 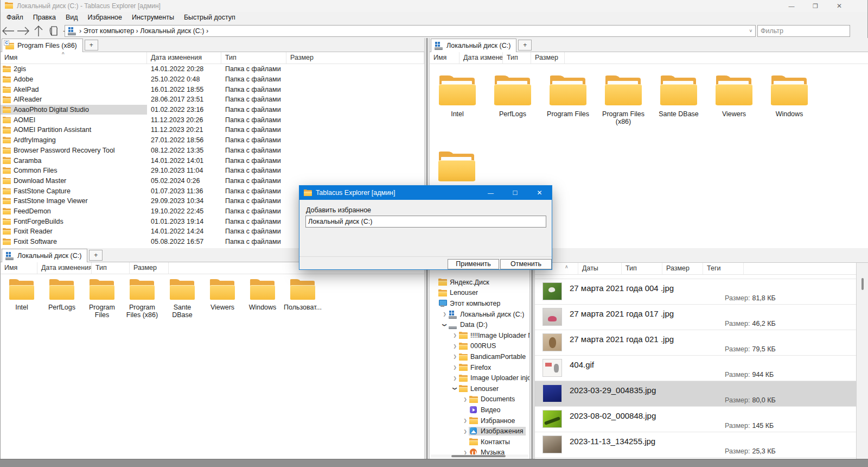 I want to click on column-header: Даты, so click(x=600, y=268).